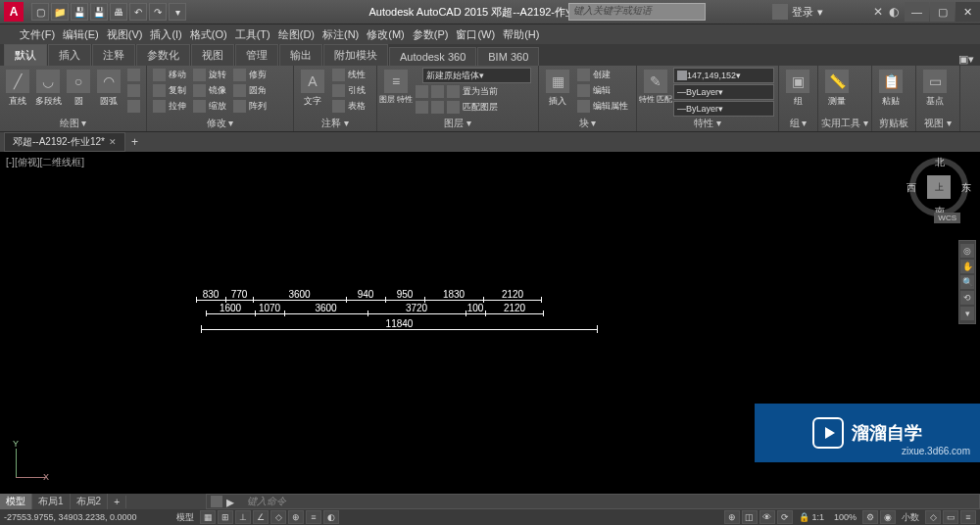 The height and width of the screenshot is (525, 980). I want to click on units-display: 小数, so click(910, 517).